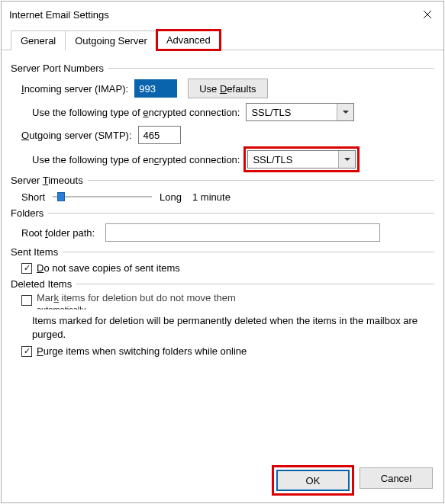 The width and height of the screenshot is (445, 504). I want to click on close-icon, so click(427, 14).